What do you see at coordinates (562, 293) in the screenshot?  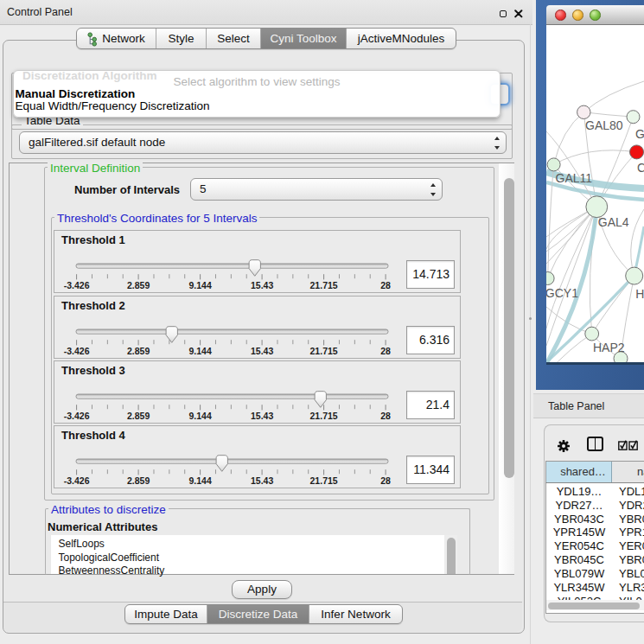 I see `svg-text: GCY1` at bounding box center [562, 293].